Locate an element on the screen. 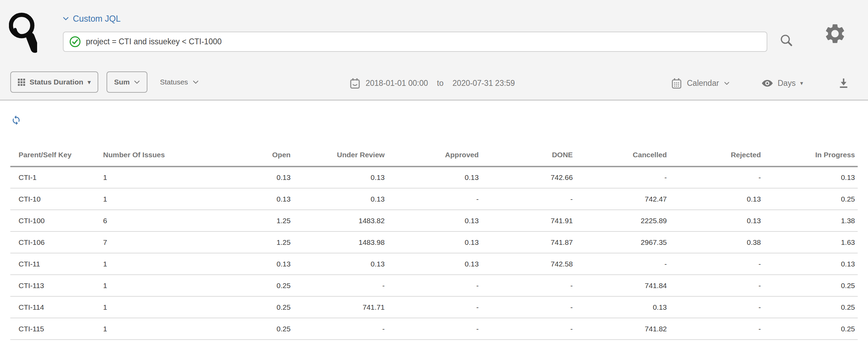  value-cell: 741.71 is located at coordinates (341, 307).